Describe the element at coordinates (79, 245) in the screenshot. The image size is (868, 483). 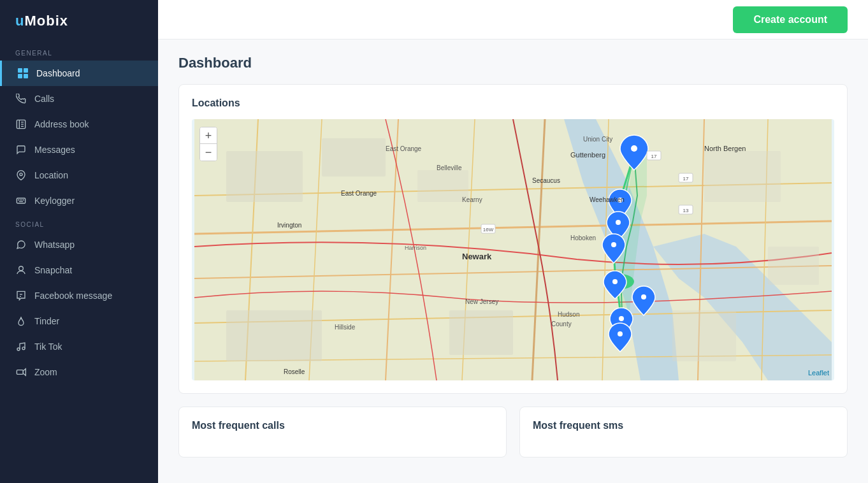
I see `sidebar-item-whatsapp: Whatsapp` at that location.